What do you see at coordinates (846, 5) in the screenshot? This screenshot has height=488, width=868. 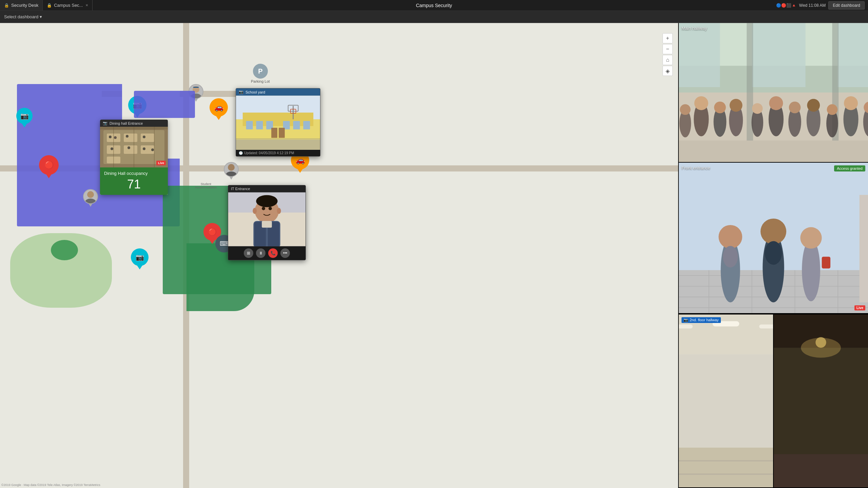 I see `edit-dashboard-button: Edit dashboard` at bounding box center [846, 5].